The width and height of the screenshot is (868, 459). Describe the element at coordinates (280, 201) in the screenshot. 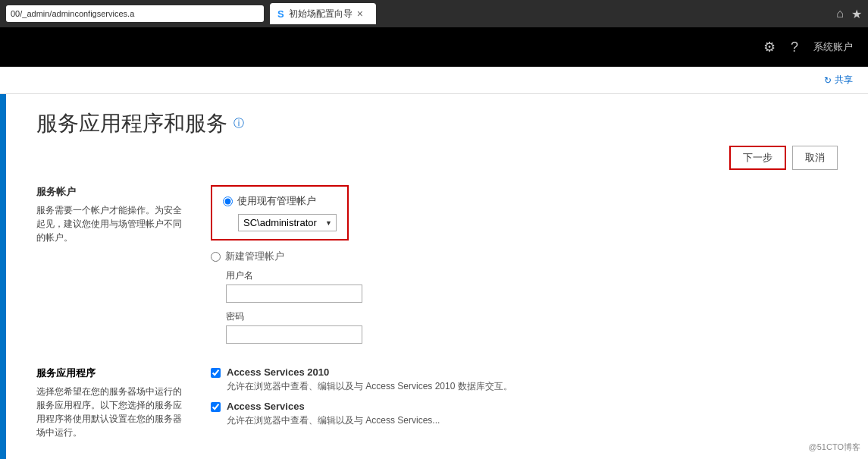

I see `use-existing-row: 使用现有管理帐户` at that location.